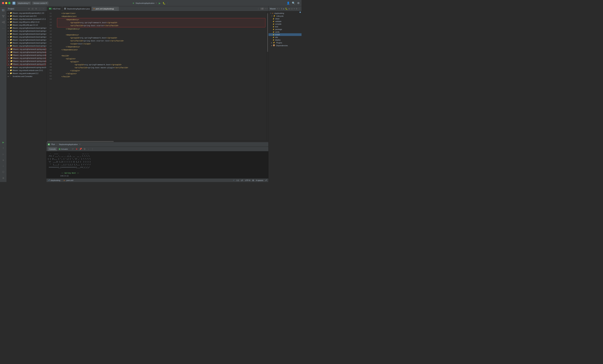 The image size is (603, 364). What do you see at coordinates (238, 180) in the screenshot?
I see `position-status: 1:1` at bounding box center [238, 180].